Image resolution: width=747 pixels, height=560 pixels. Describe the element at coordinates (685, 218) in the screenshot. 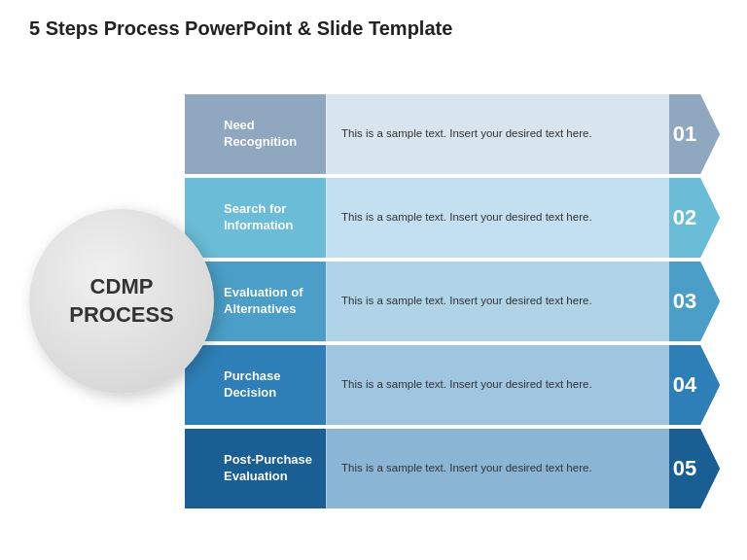

I see `step-number-2: 02` at that location.